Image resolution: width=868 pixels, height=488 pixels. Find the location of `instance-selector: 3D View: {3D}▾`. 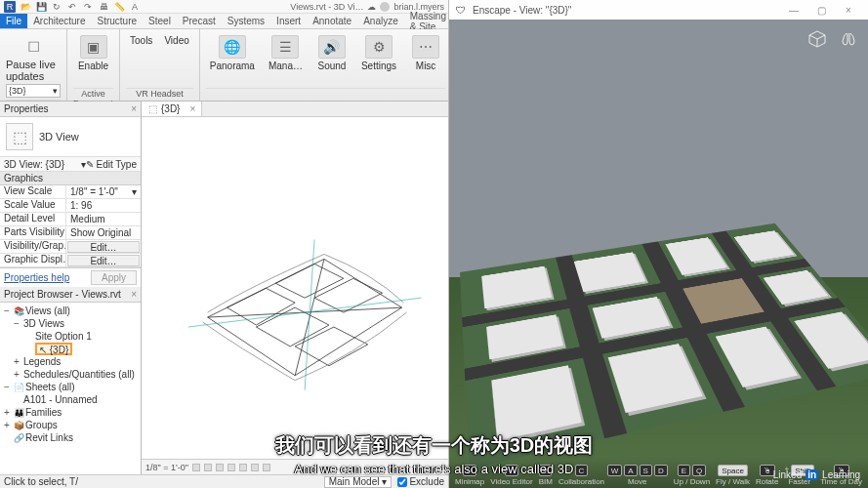

instance-selector: 3D View: {3D}▾ is located at coordinates (45, 164).